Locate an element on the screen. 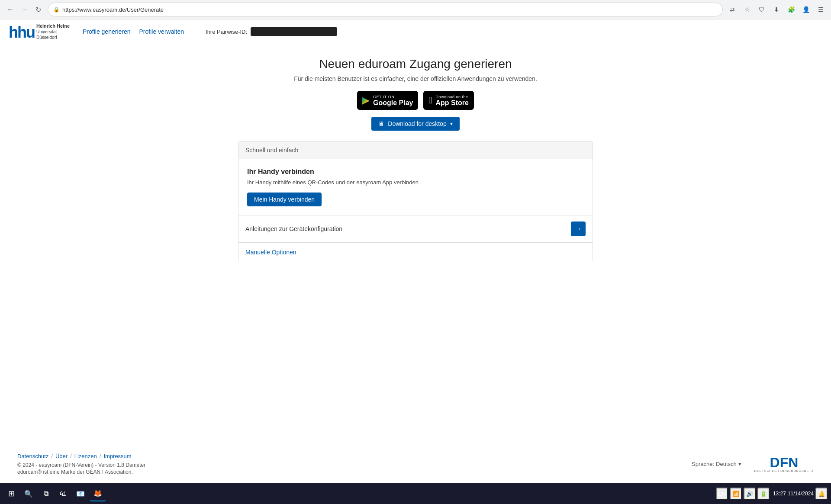  manuelle-optionen-link: Manuelle Optionen is located at coordinates (271, 252).